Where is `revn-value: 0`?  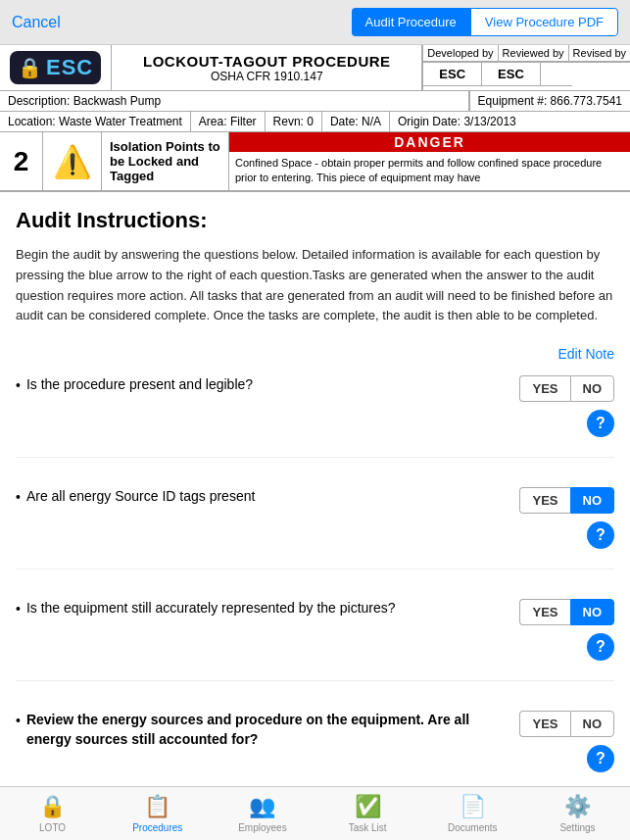 revn-value: 0 is located at coordinates (310, 122).